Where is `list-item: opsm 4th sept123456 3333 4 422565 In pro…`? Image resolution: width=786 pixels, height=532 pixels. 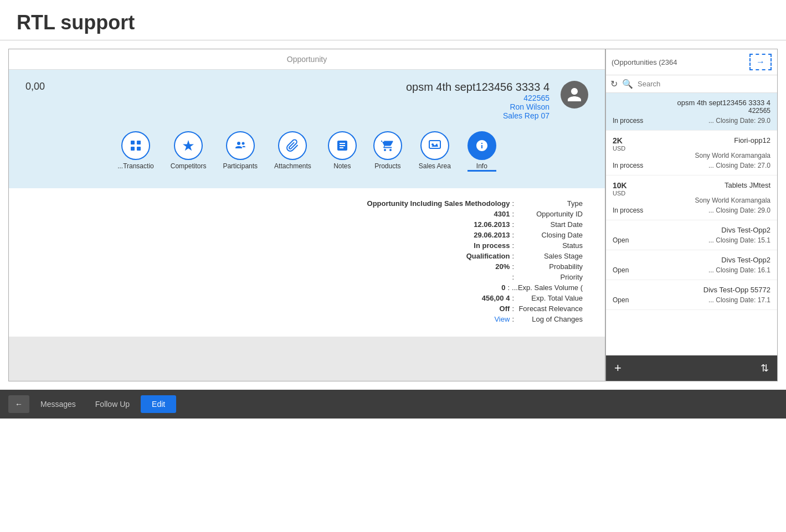 list-item: opsm 4th sept123456 3333 4 422565 In pro… is located at coordinates (691, 112).